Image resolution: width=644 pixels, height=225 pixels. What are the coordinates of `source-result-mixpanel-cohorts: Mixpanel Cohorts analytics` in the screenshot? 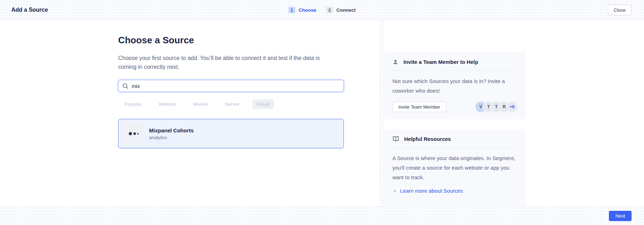 It's located at (231, 133).